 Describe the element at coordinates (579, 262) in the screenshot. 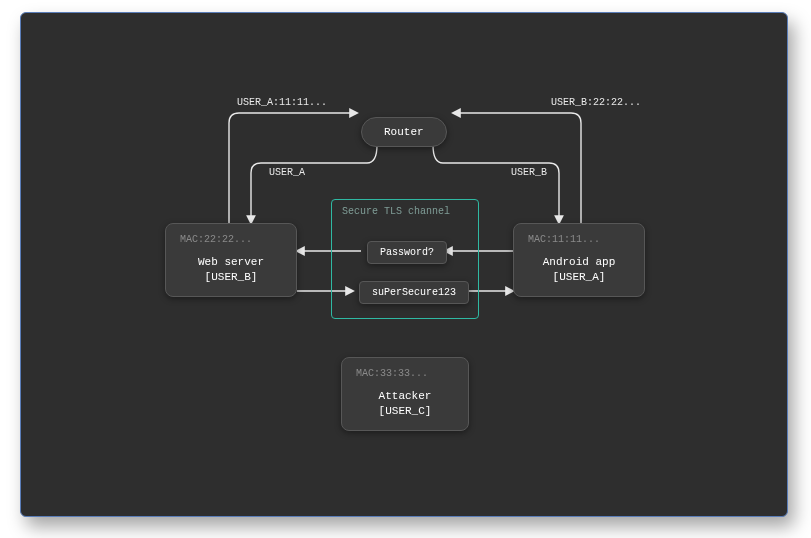

I see `android-app-title: Android app` at that location.